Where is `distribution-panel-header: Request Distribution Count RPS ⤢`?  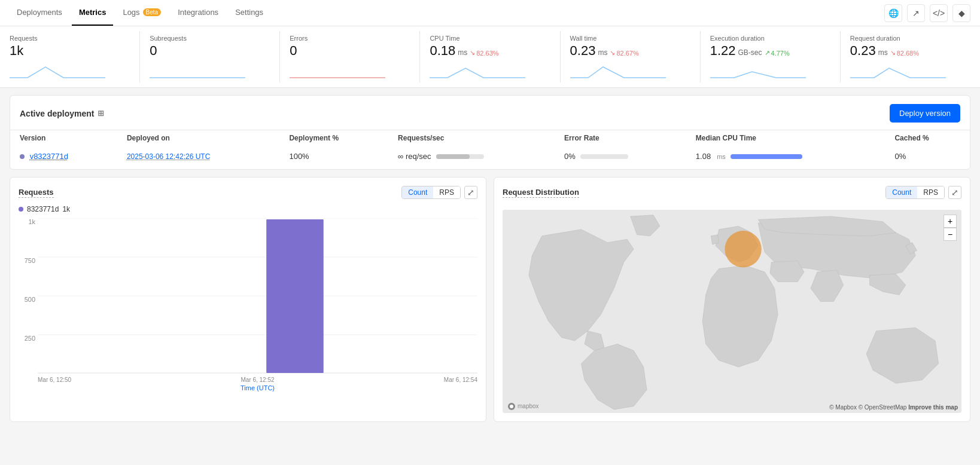 distribution-panel-header: Request Distribution Count RPS ⤢ is located at coordinates (732, 192).